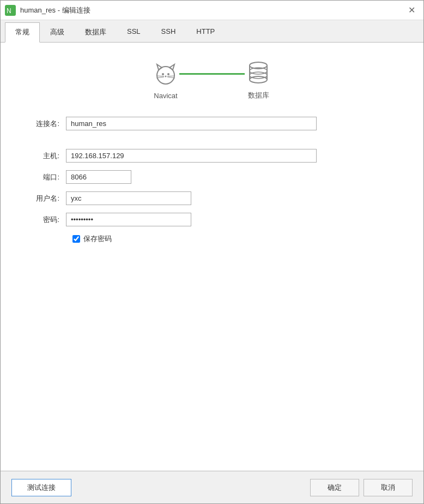 This screenshot has width=424, height=504. I want to click on confirm-button: 确定, so click(335, 488).